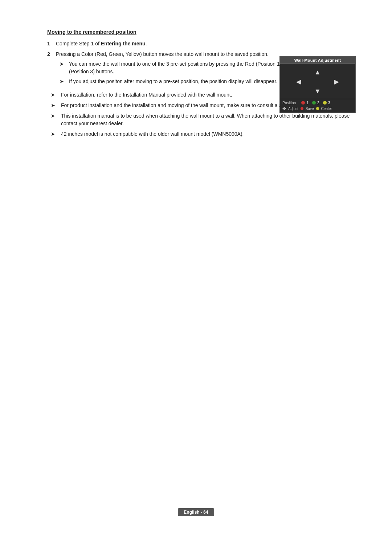 The image size is (392, 538). Describe the element at coordinates (123, 44) in the screenshot. I see `bold-text: Entering the menu` at that location.